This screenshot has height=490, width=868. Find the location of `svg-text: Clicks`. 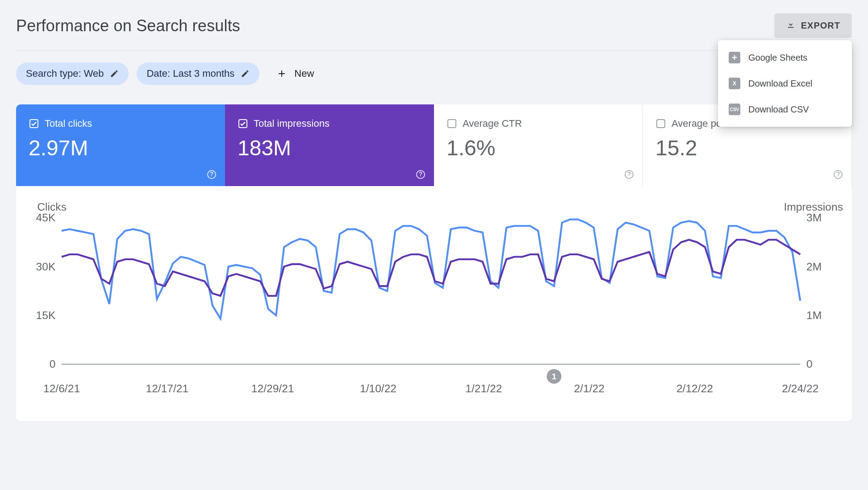

svg-text: Clicks is located at coordinates (52, 207).